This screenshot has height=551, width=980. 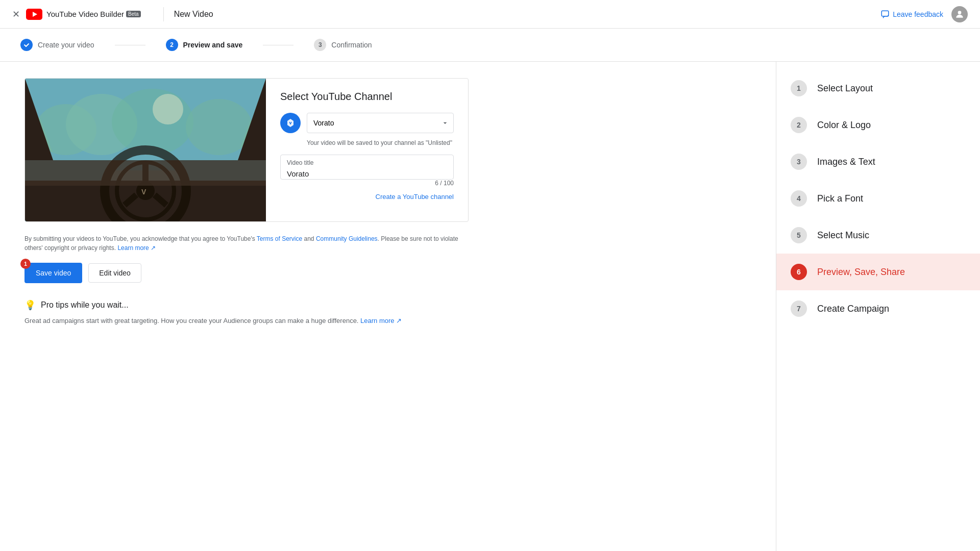 I want to click on step-3-label: Confirmation, so click(x=351, y=45).